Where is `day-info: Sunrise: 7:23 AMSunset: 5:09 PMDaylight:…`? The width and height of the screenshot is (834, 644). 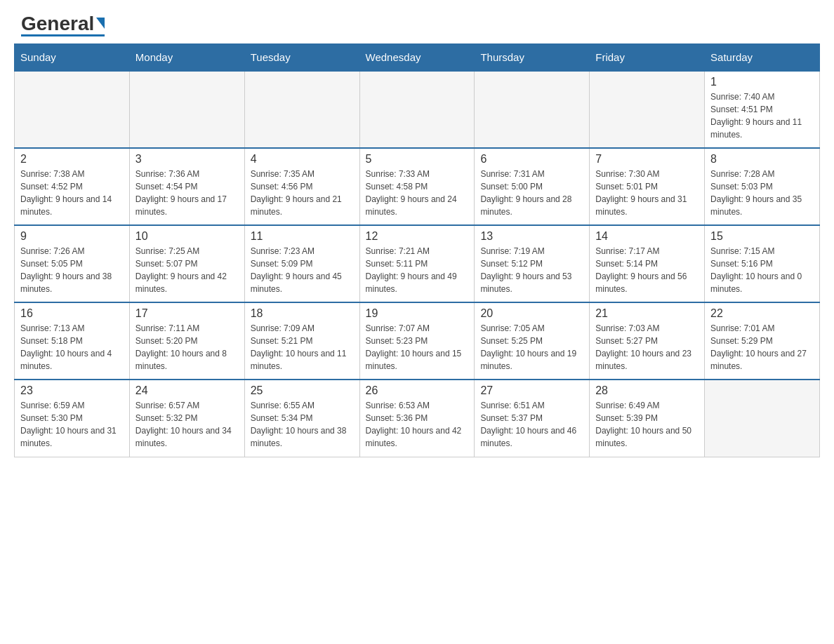
day-info: Sunrise: 7:23 AMSunset: 5:09 PMDaylight:… is located at coordinates (302, 270).